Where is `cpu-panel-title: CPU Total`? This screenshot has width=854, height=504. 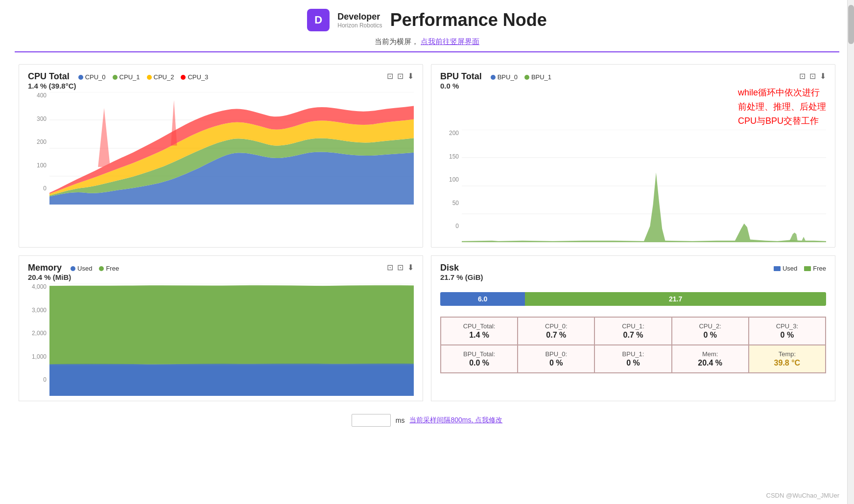
cpu-panel-title: CPU Total is located at coordinates (49, 76).